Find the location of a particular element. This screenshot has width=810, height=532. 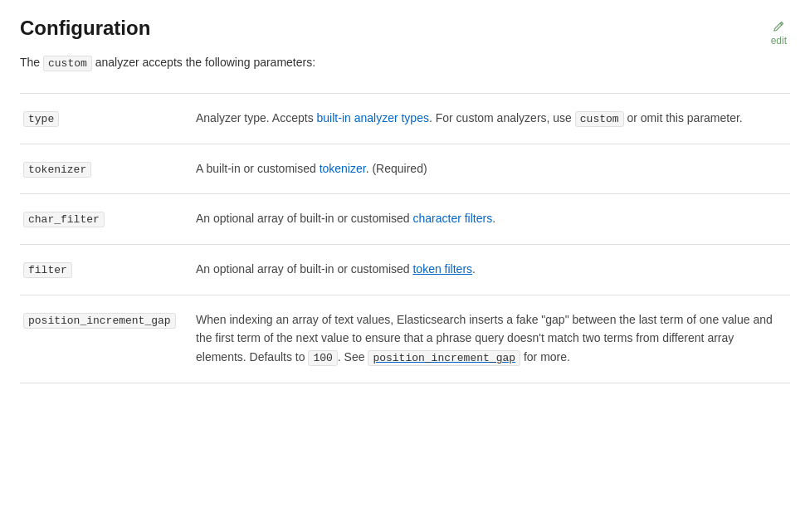

table-row: type Analyzer type. Accepts built-in ana… is located at coordinates (405, 118).